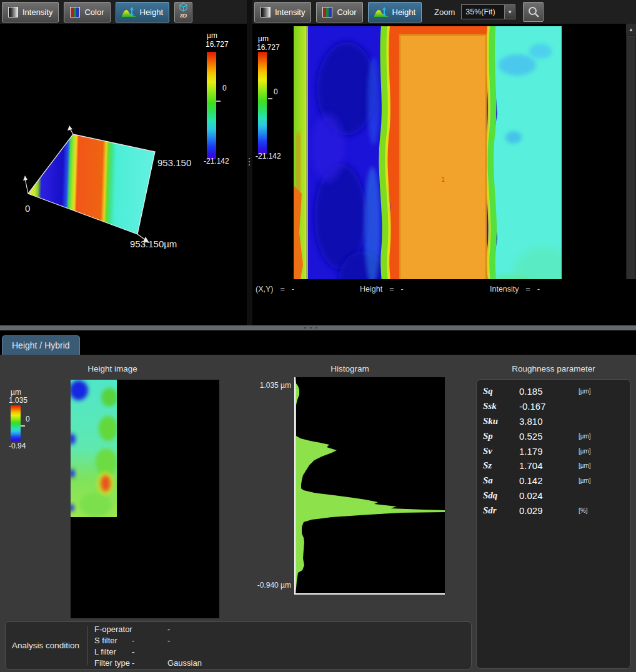 Image resolution: width=636 pixels, height=672 pixels. Describe the element at coordinates (174, 162) in the screenshot. I see `axis-width-label: 953.150` at that location.